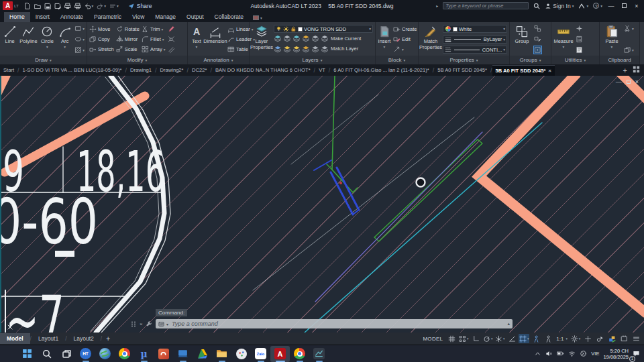 This screenshot has height=362, width=644. Describe the element at coordinates (580, 50) in the screenshot. I see `ribbon-mini-list` at that location.